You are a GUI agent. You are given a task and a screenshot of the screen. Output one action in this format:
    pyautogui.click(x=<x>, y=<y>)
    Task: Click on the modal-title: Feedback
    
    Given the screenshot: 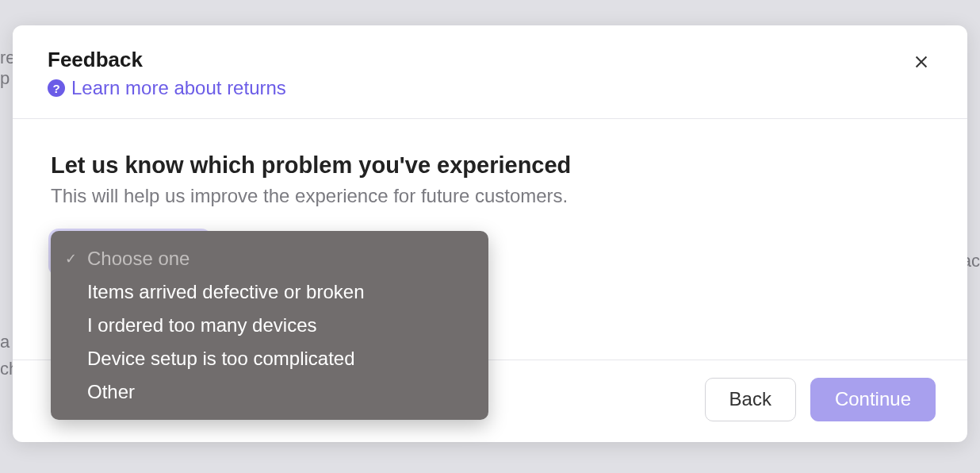 What is the action you would take?
    pyautogui.click(x=490, y=60)
    